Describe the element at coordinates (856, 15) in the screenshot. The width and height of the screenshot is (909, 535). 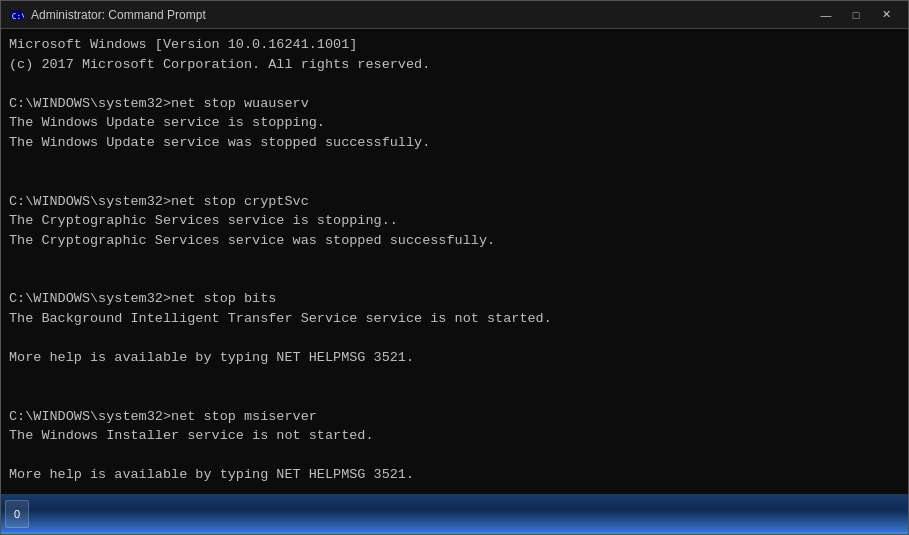
I see `maximize-button: □` at that location.